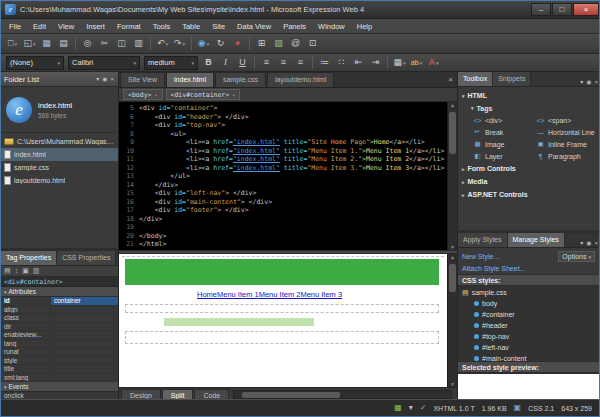 This screenshot has width=600, height=417. Describe the element at coordinates (541, 10) in the screenshot. I see `minimize-button: –` at that location.